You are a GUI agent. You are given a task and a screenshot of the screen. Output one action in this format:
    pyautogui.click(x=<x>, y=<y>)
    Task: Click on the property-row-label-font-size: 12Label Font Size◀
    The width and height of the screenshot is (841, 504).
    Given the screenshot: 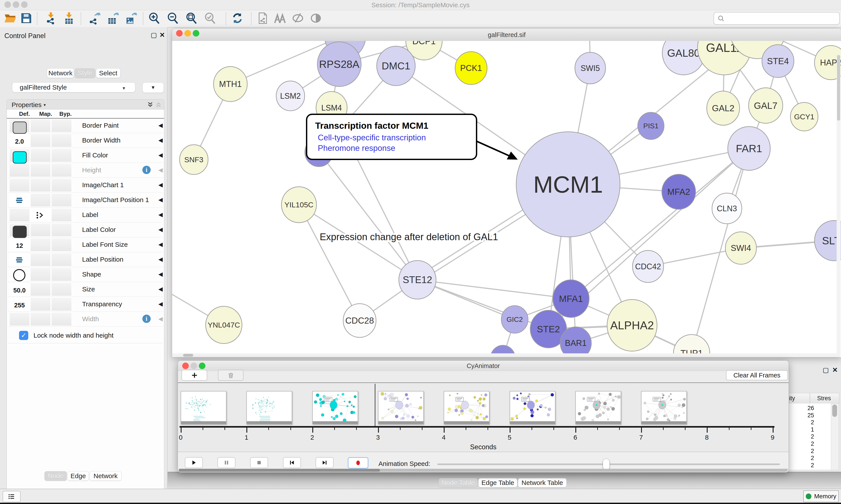 What is the action you would take?
    pyautogui.click(x=86, y=245)
    